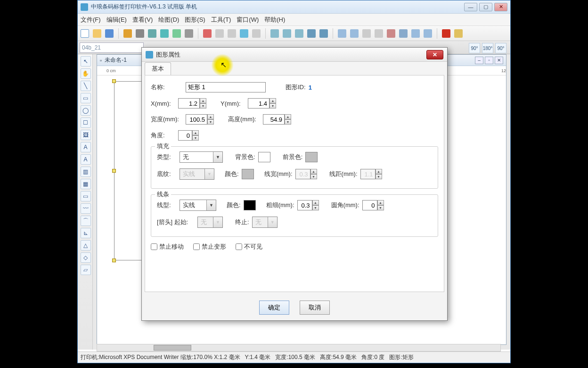 The width and height of the screenshot is (588, 368). Describe the element at coordinates (474, 48) in the screenshot. I see `rotate-90-icon: 90°` at that location.